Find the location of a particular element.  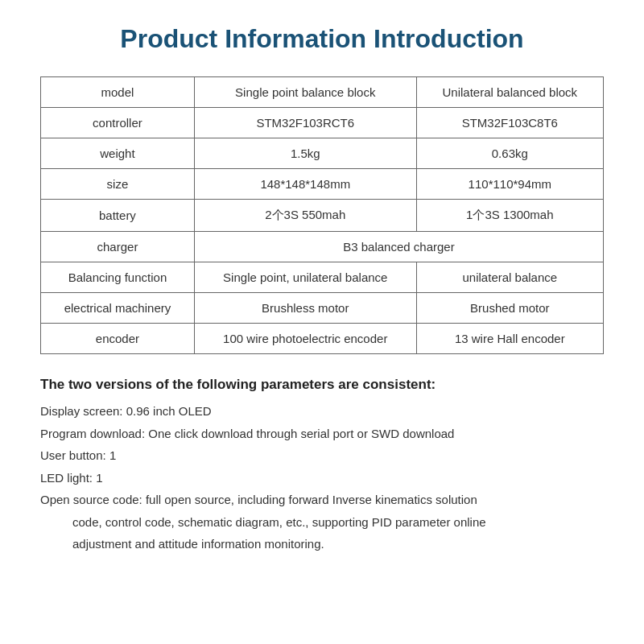

table-cell-label: model is located at coordinates (118, 93).